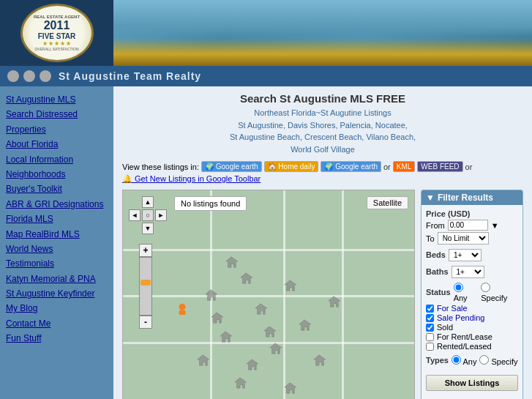 Image resolution: width=532 pixels, height=399 pixels. I want to click on for-sale-label: For Sale, so click(452, 308).